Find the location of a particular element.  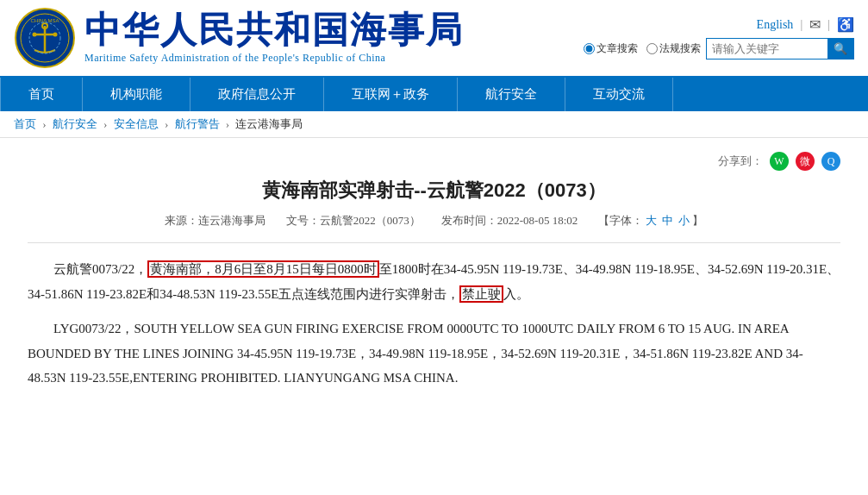

source-value: 连云港海事局 is located at coordinates (232, 221).